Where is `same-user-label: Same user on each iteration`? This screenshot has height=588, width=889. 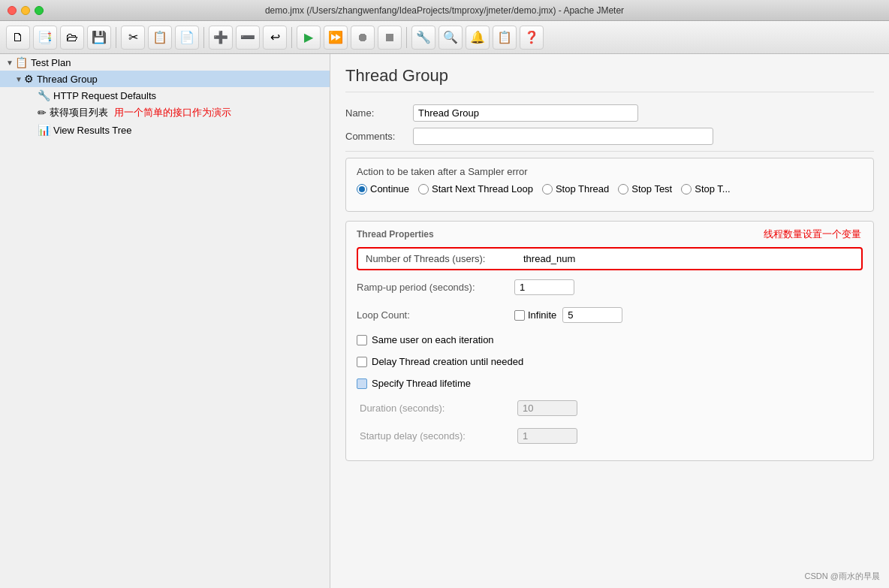
same-user-label: Same user on each iteration is located at coordinates (432, 339).